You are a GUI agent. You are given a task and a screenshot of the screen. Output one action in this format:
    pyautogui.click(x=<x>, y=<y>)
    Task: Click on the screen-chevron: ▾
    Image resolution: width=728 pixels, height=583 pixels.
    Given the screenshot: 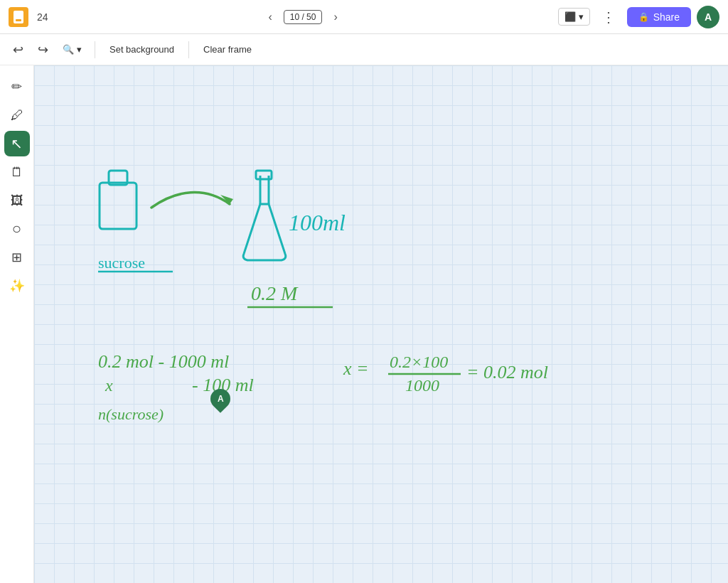 What is the action you would take?
    pyautogui.click(x=582, y=17)
    